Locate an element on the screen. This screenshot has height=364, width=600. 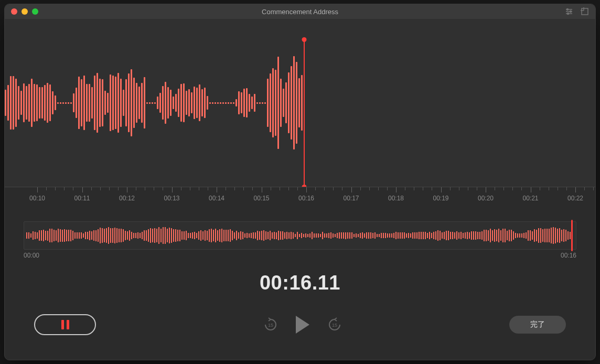
pause-icon is located at coordinates (65, 325).